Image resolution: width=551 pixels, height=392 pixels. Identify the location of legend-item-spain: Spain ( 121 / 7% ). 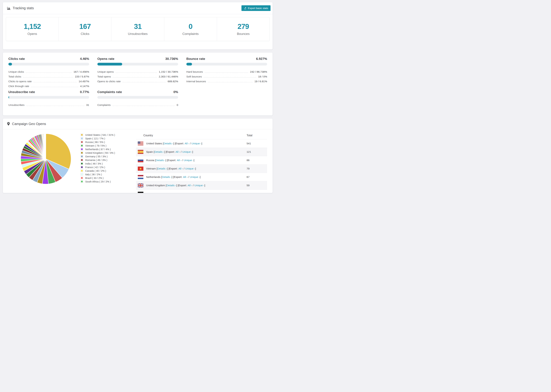
(103, 139).